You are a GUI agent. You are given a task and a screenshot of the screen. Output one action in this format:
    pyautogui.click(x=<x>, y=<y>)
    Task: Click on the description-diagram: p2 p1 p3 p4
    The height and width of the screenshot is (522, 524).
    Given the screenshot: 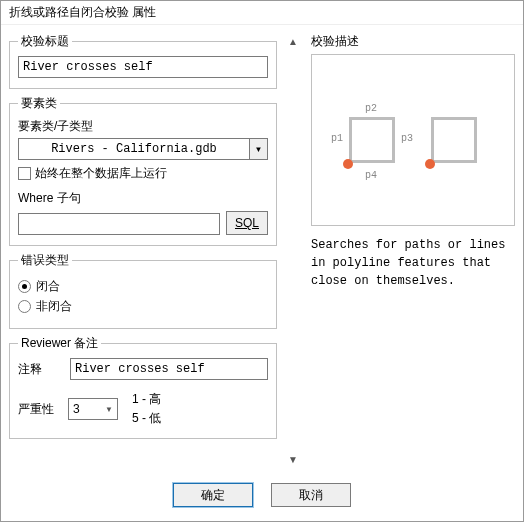 What is the action you would take?
    pyautogui.click(x=413, y=140)
    